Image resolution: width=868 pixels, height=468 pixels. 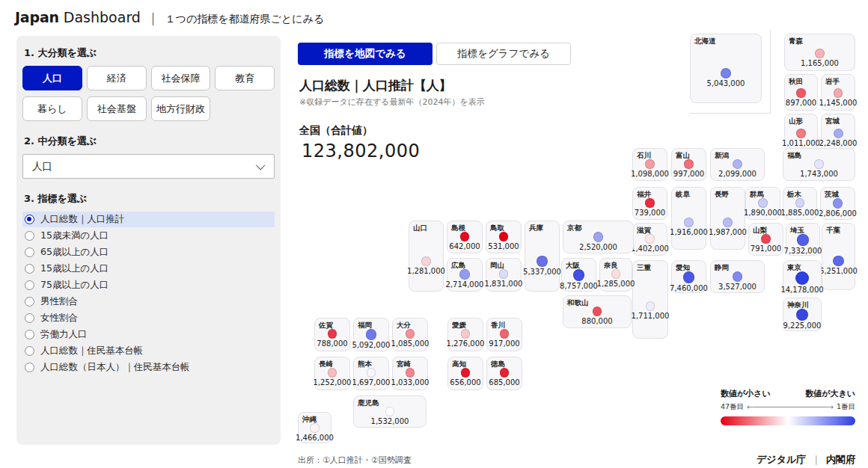 What do you see at coordinates (148, 269) in the screenshot?
I see `indicator-option-4: 15歳以上の人口` at bounding box center [148, 269].